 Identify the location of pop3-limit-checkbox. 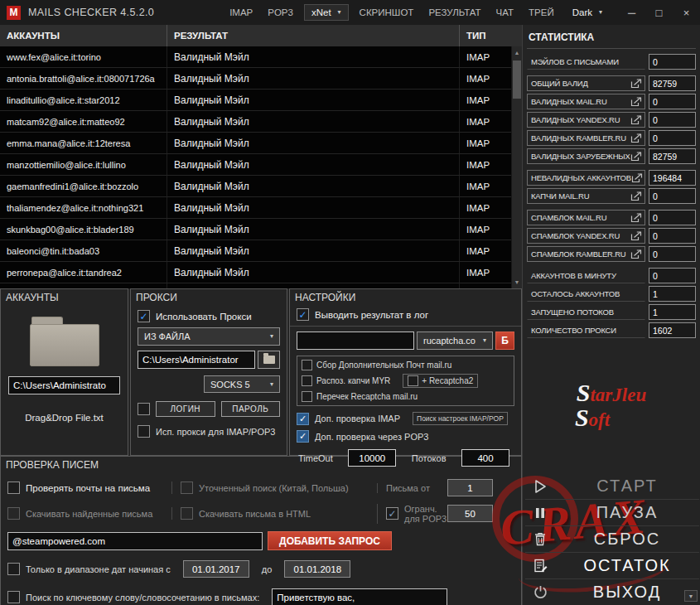
(393, 514).